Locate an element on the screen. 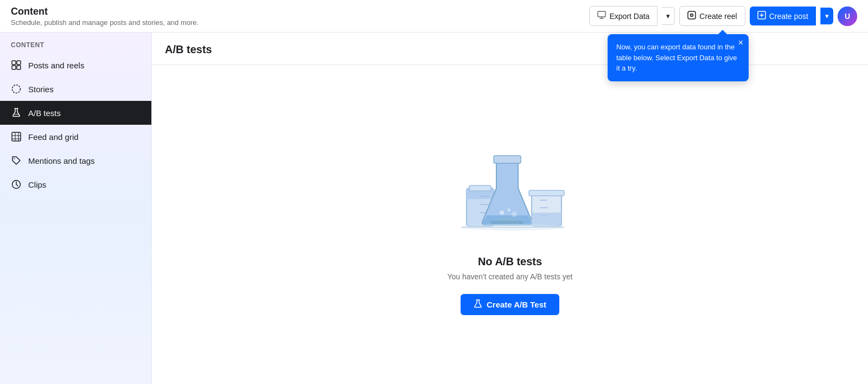 This screenshot has height=384, width=868. sidebar-item-feed-and-grid: Feed and grid is located at coordinates (76, 137).